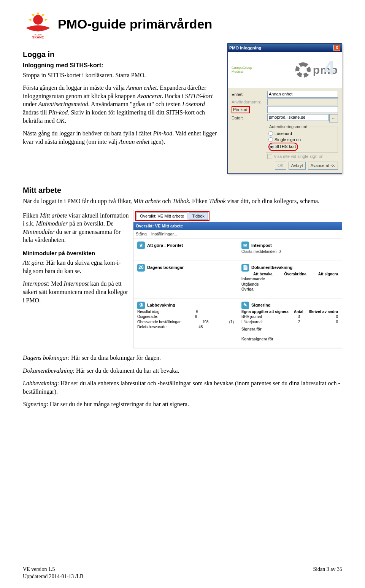 This screenshot has width=365, height=588. What do you see at coordinates (182, 371) in the screenshot?
I see `para-dok: Dokumentbevakning: Här ser du de dokumen…` at bounding box center [182, 371].